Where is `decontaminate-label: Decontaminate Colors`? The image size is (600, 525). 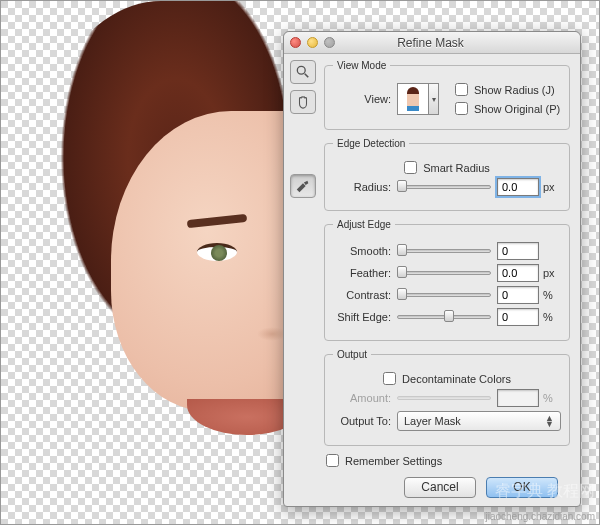
decontaminate-label: Decontaminate Colors is located at coordinates (456, 379).